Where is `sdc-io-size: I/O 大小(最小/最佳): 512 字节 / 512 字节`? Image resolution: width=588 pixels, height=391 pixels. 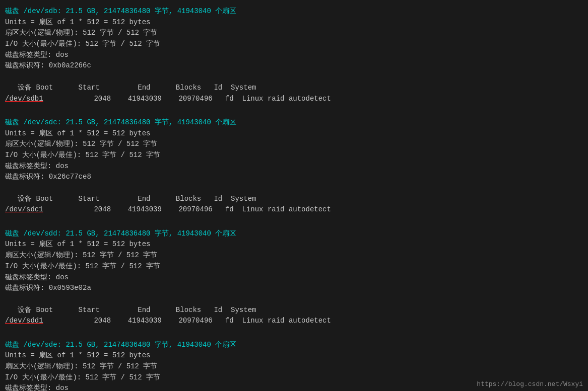 sdc-io-size: I/O 大小(最小/最佳): 512 字节 / 512 字节 is located at coordinates (294, 155).